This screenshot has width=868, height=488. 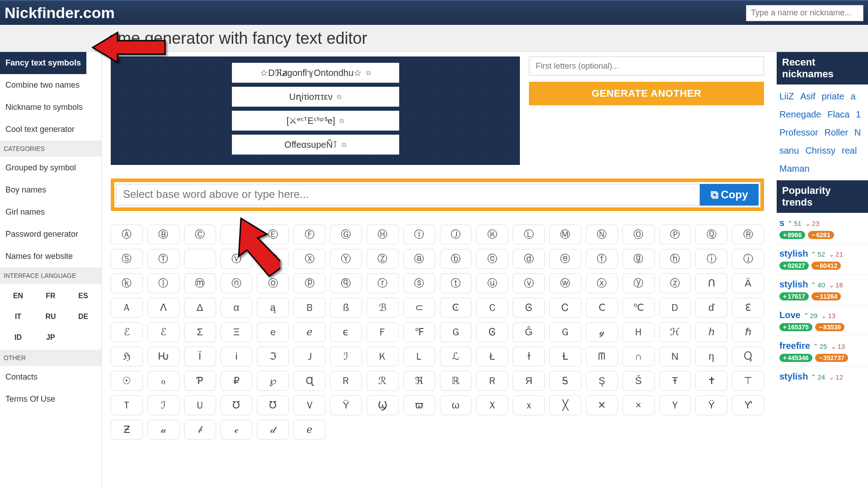 I want to click on symbol-cell: ℒ, so click(x=456, y=357).